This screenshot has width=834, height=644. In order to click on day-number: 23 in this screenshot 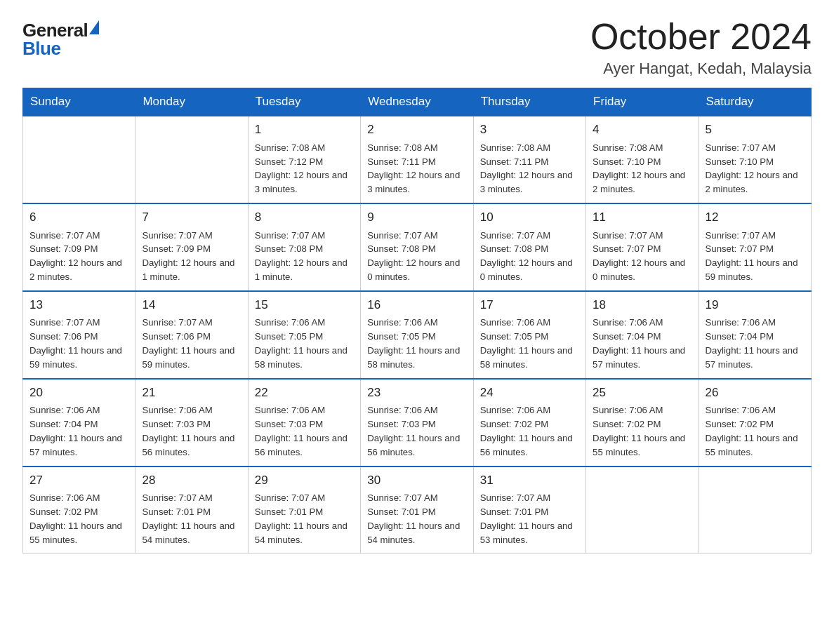, I will do `click(417, 393)`.